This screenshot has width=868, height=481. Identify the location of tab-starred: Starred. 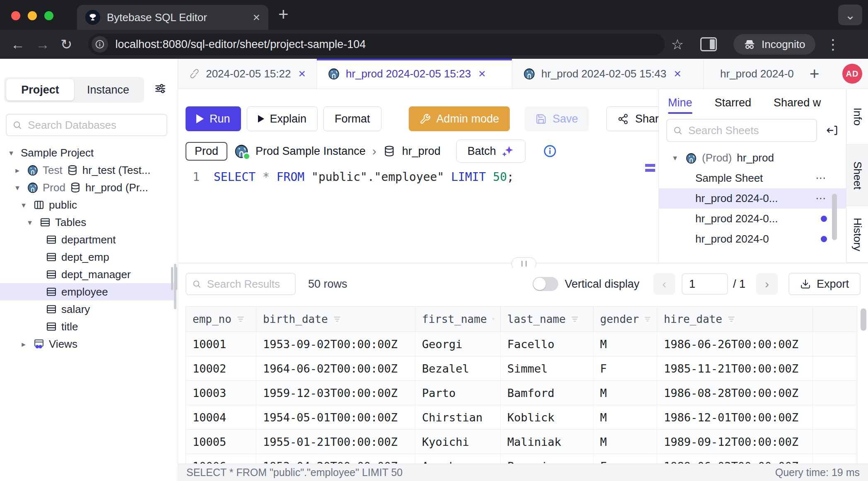
(733, 103).